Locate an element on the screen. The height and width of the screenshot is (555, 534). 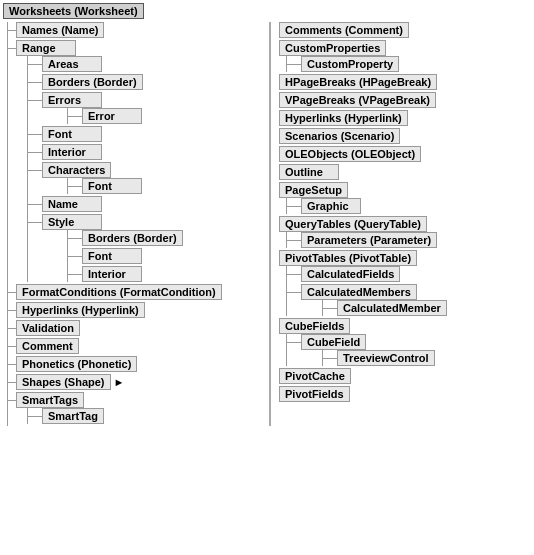
comments-label: Comments (Comment) is located at coordinates (344, 30).